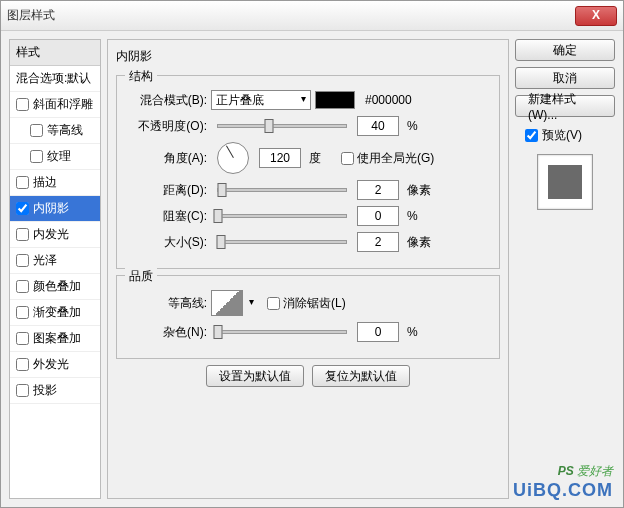 The image size is (624, 508). Describe the element at coordinates (55, 53) in the screenshot. I see `styles-header: 样式` at that location.